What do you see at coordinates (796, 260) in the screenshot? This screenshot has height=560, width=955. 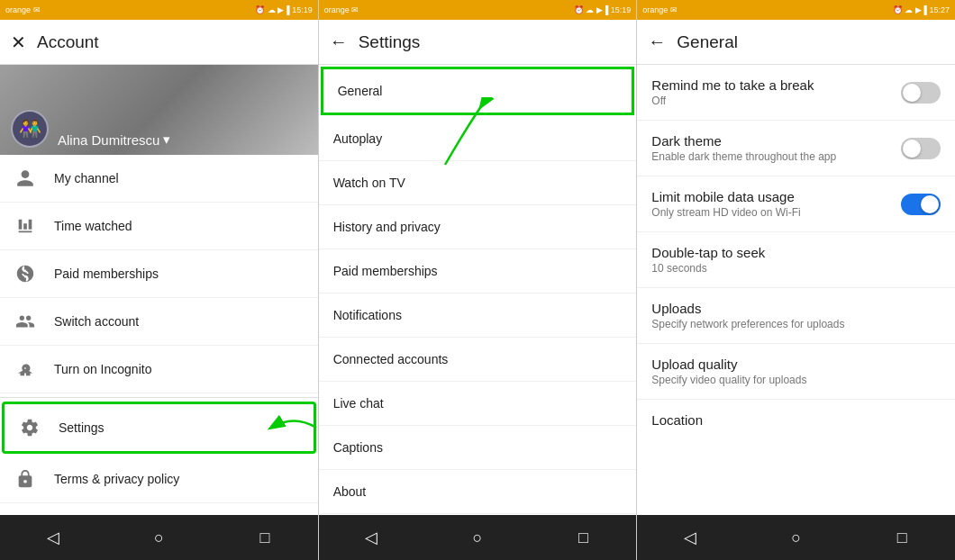 I see `double-tap-item: Double-tap to seek 10 seconds` at bounding box center [796, 260].